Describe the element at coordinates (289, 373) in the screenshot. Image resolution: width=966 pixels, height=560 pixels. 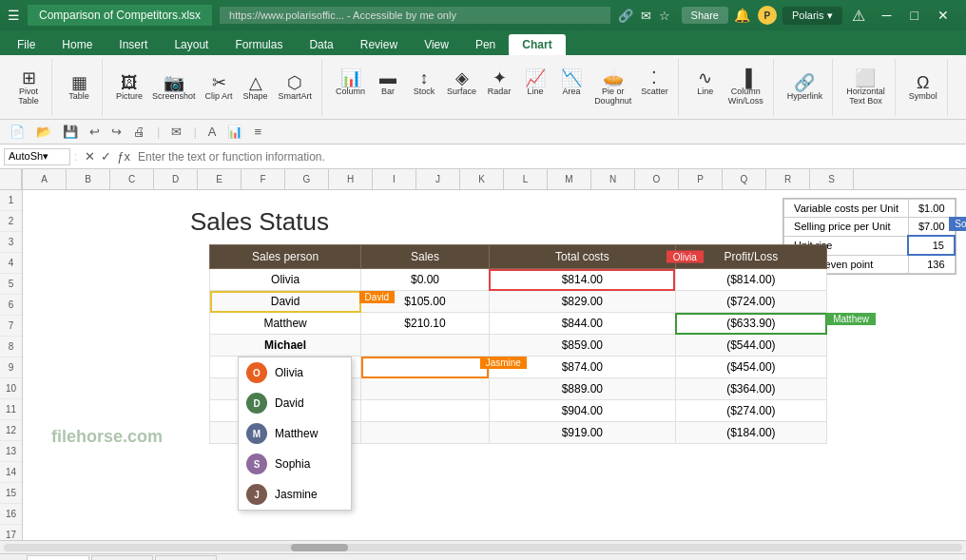
I see `dropdown-label-olivia: Olivia` at that location.